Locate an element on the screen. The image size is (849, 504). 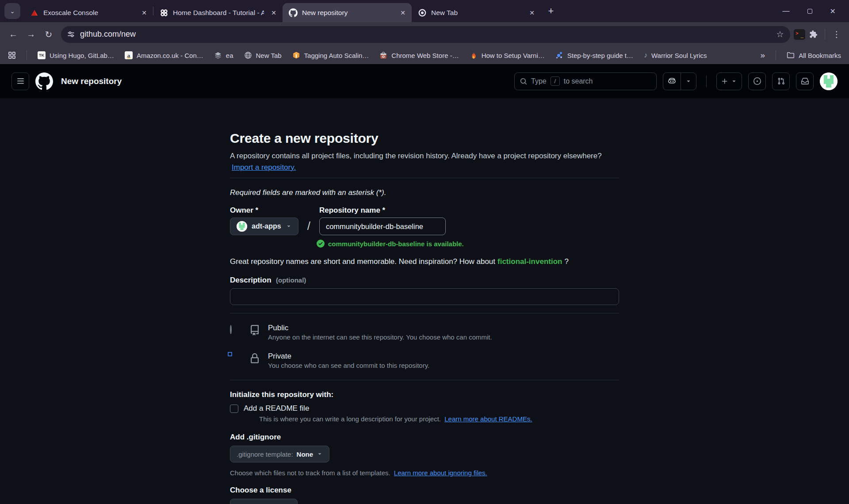
github-favicon-icon is located at coordinates (293, 13).